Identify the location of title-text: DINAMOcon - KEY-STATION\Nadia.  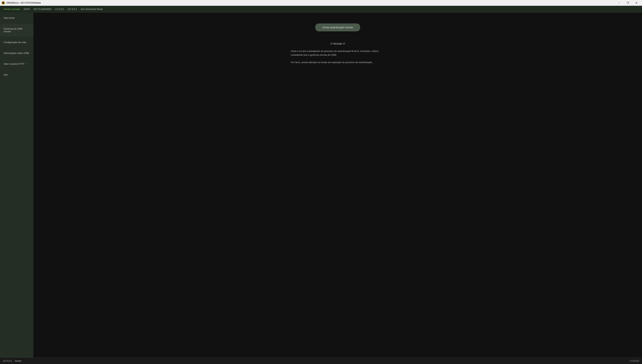
(24, 3).